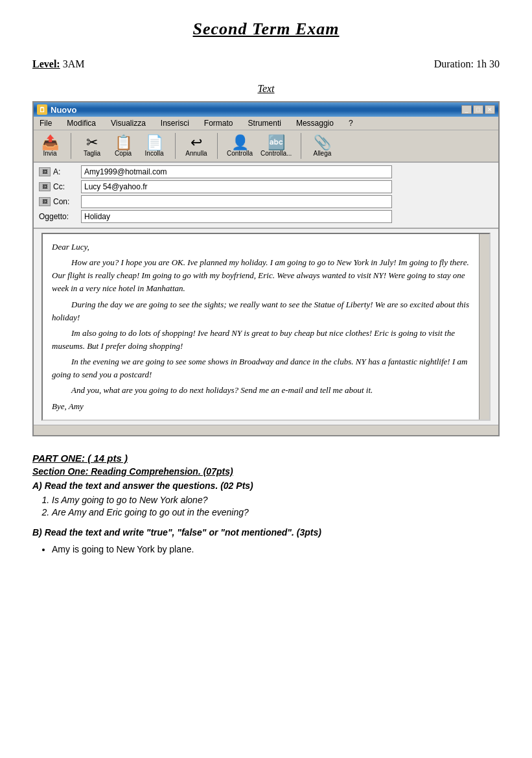  I want to click on subject-row: Oggetto: Holiday, so click(266, 217).